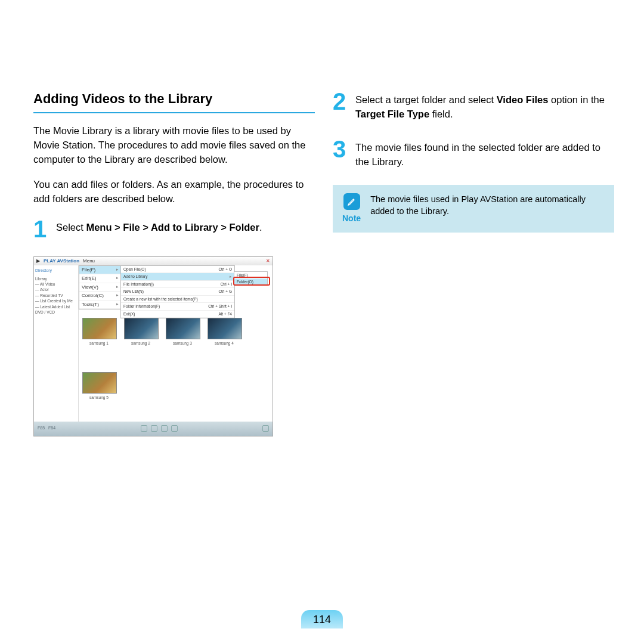  Describe the element at coordinates (473, 106) in the screenshot. I see `step-2: 2 Select a target folder and select Vide…` at that location.